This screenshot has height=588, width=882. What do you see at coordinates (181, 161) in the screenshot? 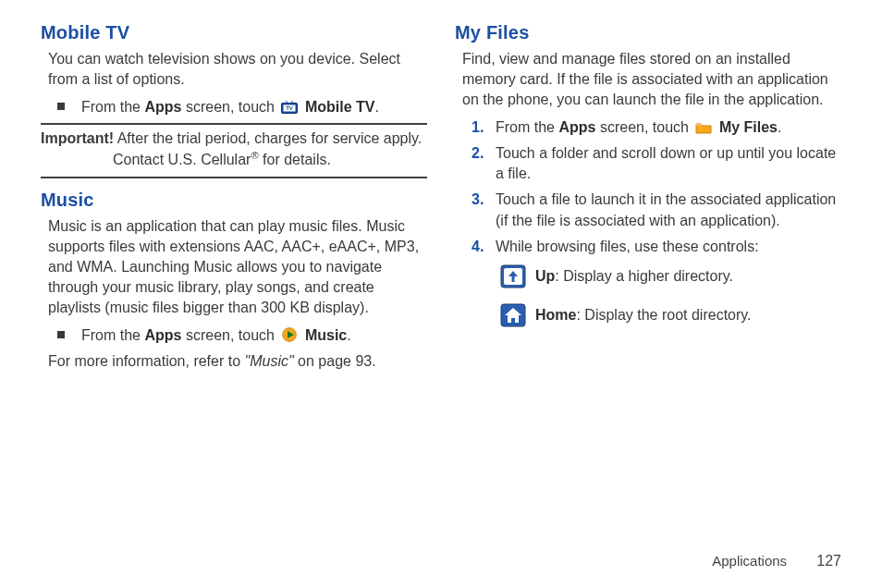
I see `text-fragment: Contact U.S. Cellular` at bounding box center [181, 161].